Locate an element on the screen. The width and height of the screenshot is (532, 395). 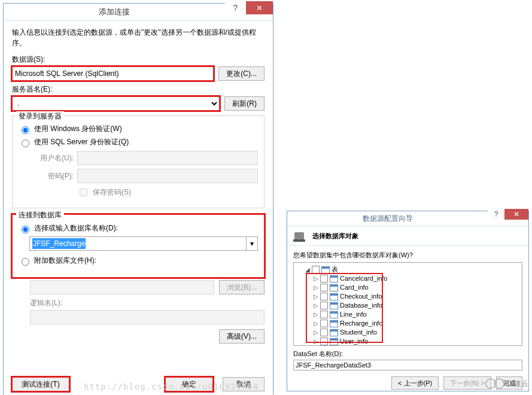
titlebar: 数据源配置向导 ? ✕ is located at coordinates (408, 219).